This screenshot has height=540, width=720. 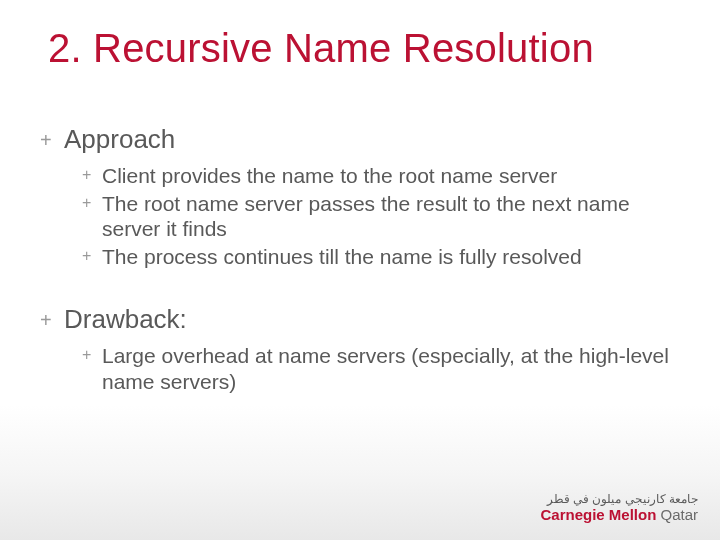 What do you see at coordinates (382, 216) in the screenshot?
I see `bullet-item: + The root name server passes the result…` at bounding box center [382, 216].